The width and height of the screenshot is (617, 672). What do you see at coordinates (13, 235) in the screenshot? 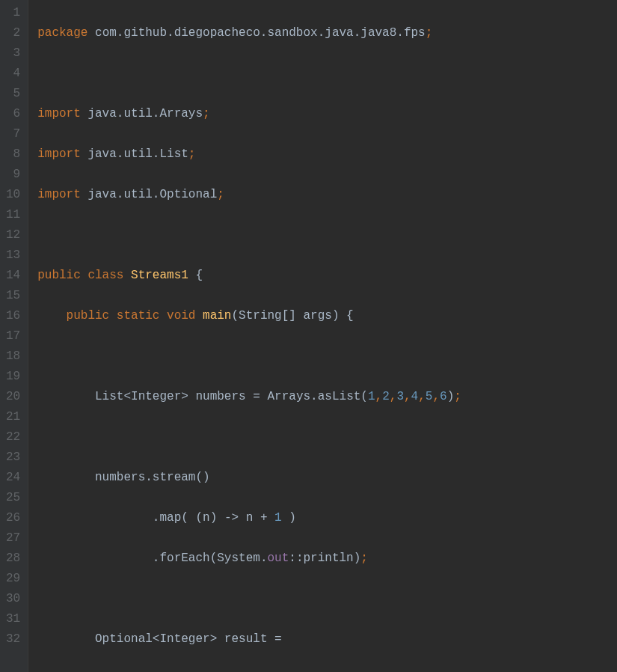
I see `line-number: 12` at bounding box center [13, 235].